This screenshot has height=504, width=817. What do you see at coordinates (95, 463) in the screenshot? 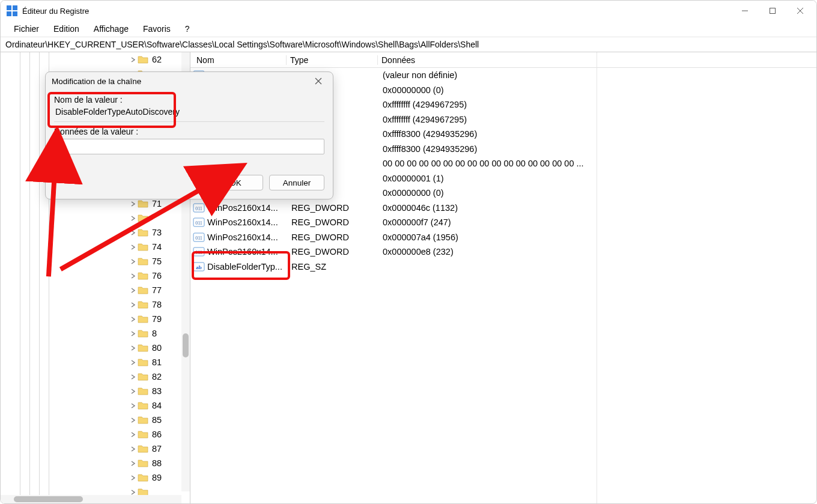
I see `tree-item: 88` at bounding box center [95, 463].